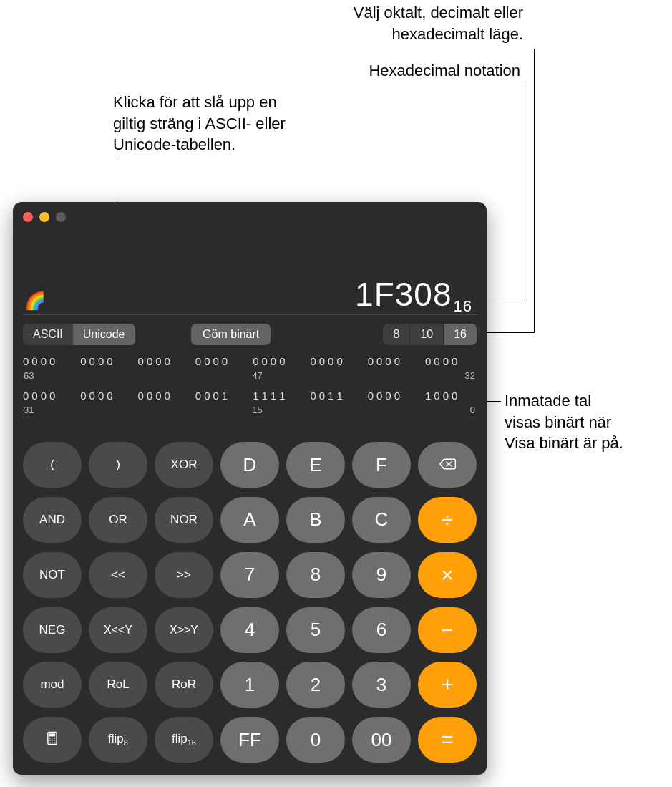  What do you see at coordinates (52, 740) in the screenshot?
I see `calculator-icon` at bounding box center [52, 740].